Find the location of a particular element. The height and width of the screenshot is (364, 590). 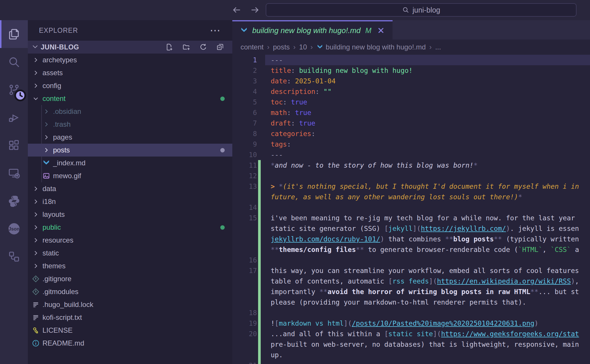

code-line: future, as well as any other wandering l… is located at coordinates (411, 197).